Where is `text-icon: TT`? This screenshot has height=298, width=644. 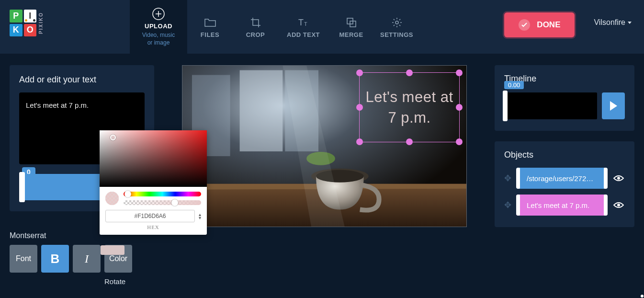
text-icon: TT is located at coordinates (304, 23).